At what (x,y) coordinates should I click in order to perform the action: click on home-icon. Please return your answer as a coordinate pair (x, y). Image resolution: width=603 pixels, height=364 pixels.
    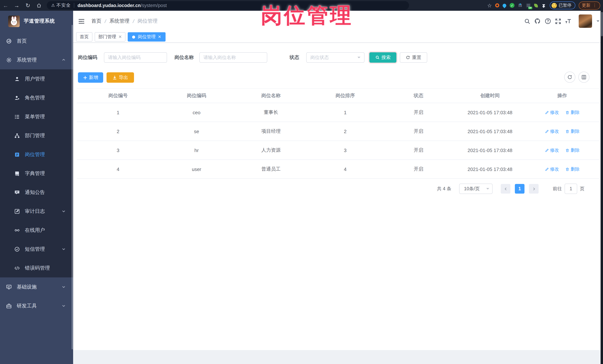
    Looking at the image, I should click on (39, 5).